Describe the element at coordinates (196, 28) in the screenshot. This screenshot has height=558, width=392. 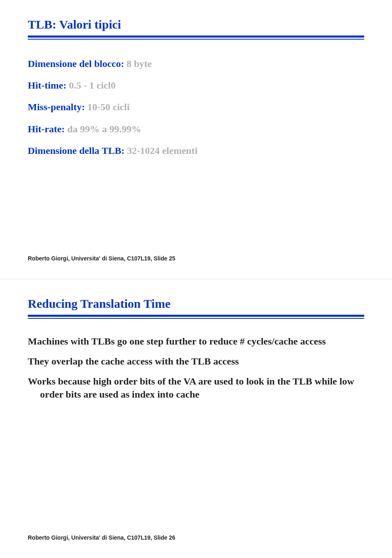
I see `slide-title-block: TLB: Valori tipici` at that location.